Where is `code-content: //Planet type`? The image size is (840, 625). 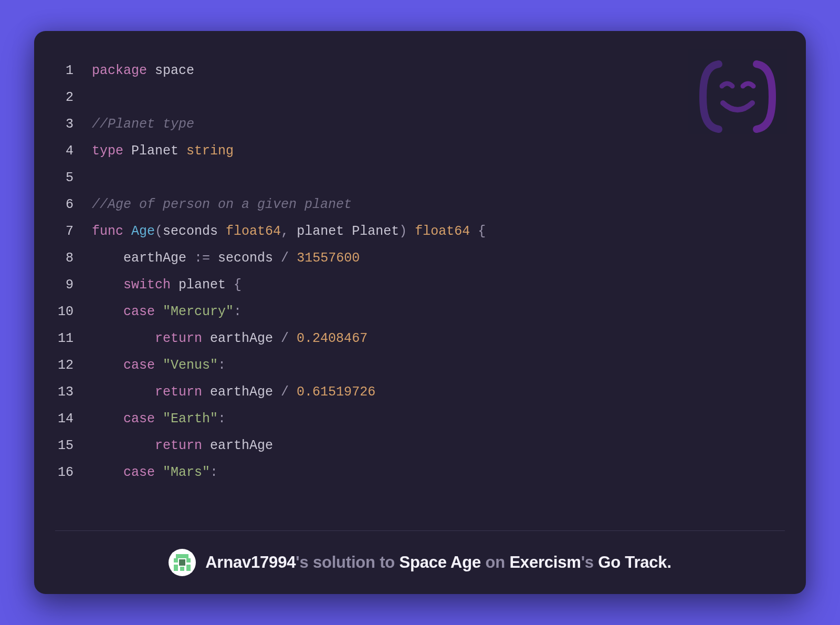 code-content: //Planet type is located at coordinates (143, 124).